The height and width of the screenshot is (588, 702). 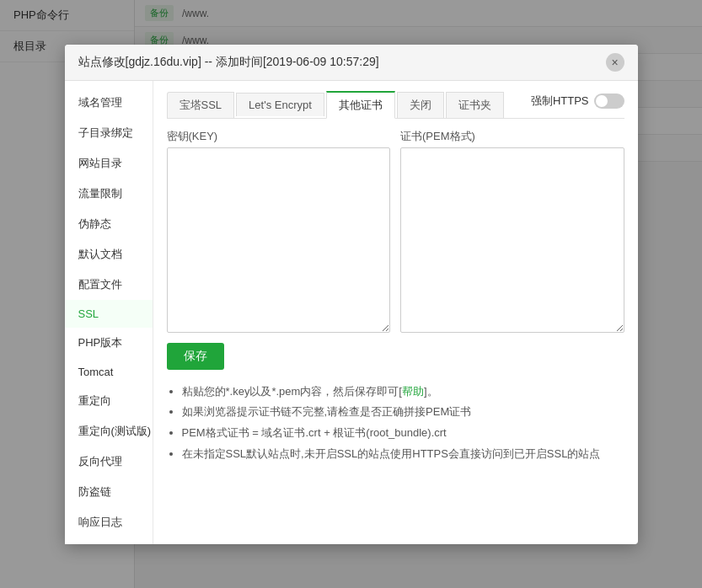 What do you see at coordinates (431, 391) in the screenshot?
I see `info-text-1b: ]。` at bounding box center [431, 391].